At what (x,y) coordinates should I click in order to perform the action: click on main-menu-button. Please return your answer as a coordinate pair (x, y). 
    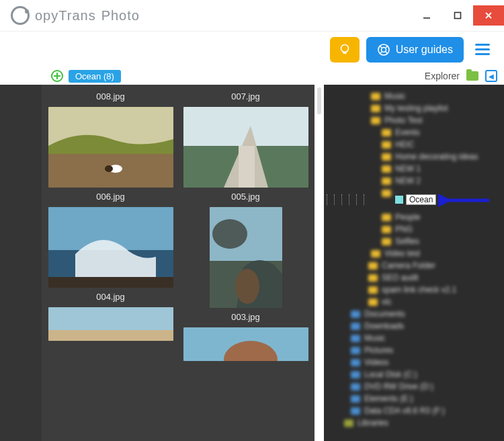
    Looking at the image, I should click on (482, 50).